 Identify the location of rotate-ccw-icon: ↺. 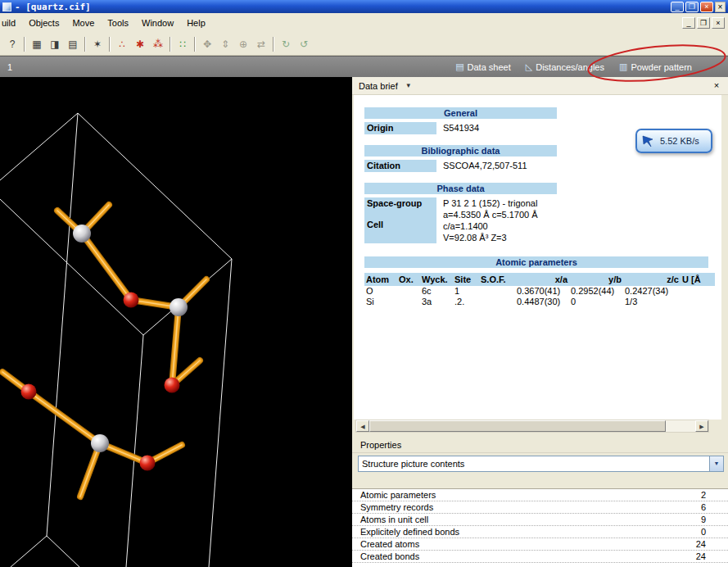
(304, 44).